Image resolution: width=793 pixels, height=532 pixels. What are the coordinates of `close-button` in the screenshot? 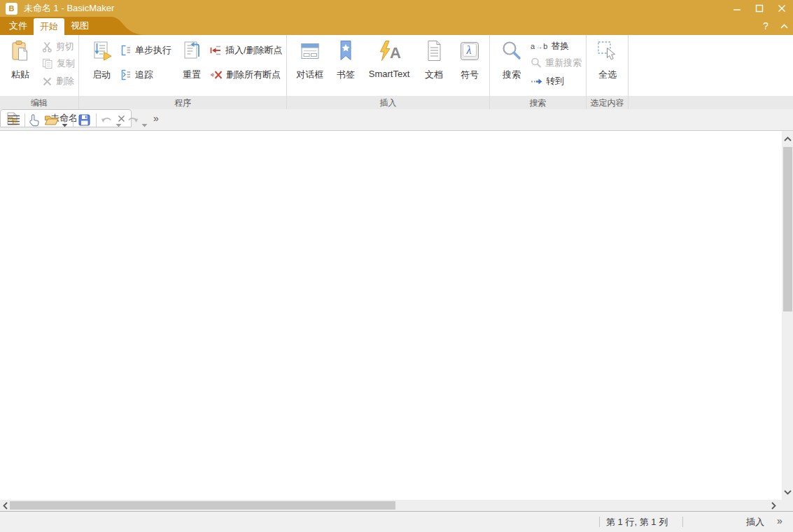 It's located at (782, 8).